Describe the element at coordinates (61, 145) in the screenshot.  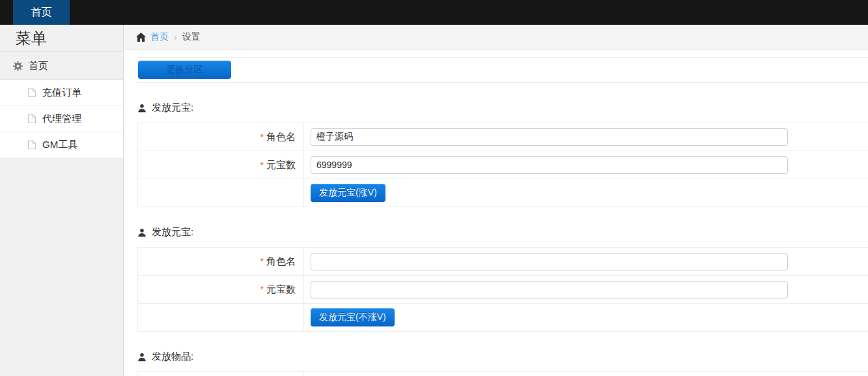
I see `sidebar-item-gm-tools: GM工具` at that location.